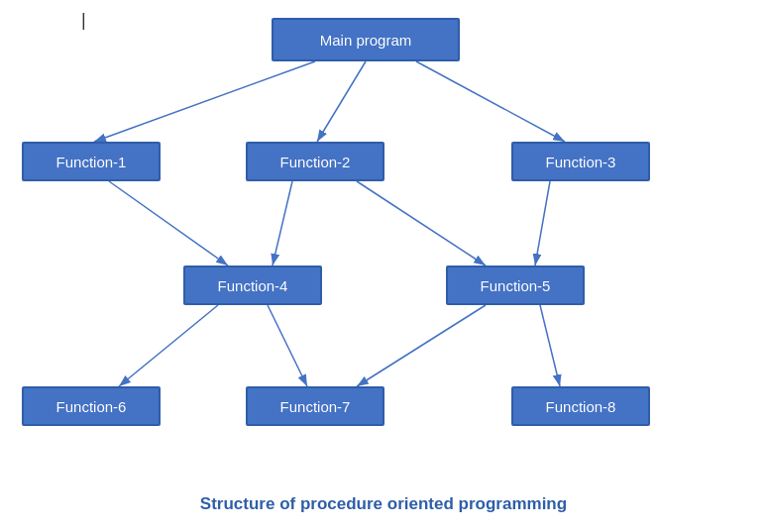 The width and height of the screenshot is (767, 532). What do you see at coordinates (581, 162) in the screenshot?
I see `label-f3: Function-3` at bounding box center [581, 162].